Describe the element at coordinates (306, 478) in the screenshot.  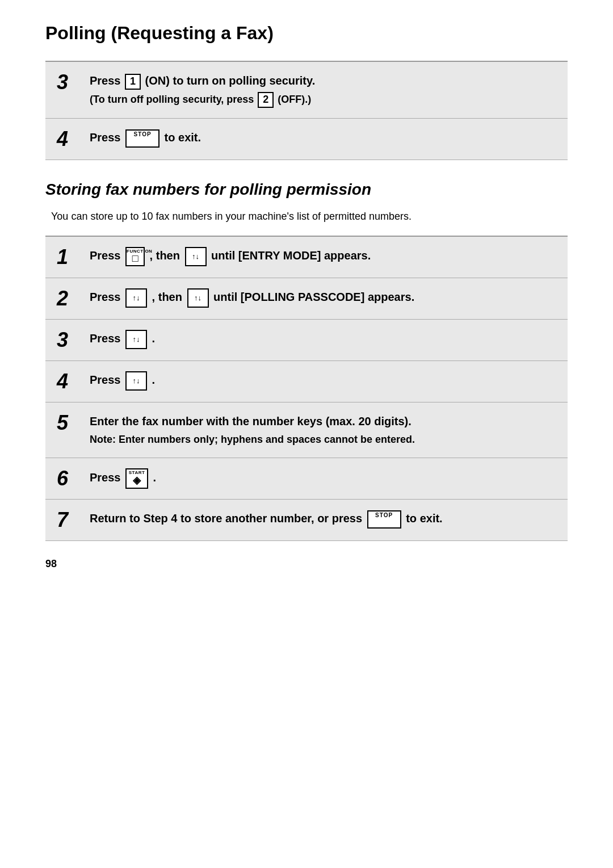
I see `step-s2-6-row: 6 Press START ◈ .` at that location.